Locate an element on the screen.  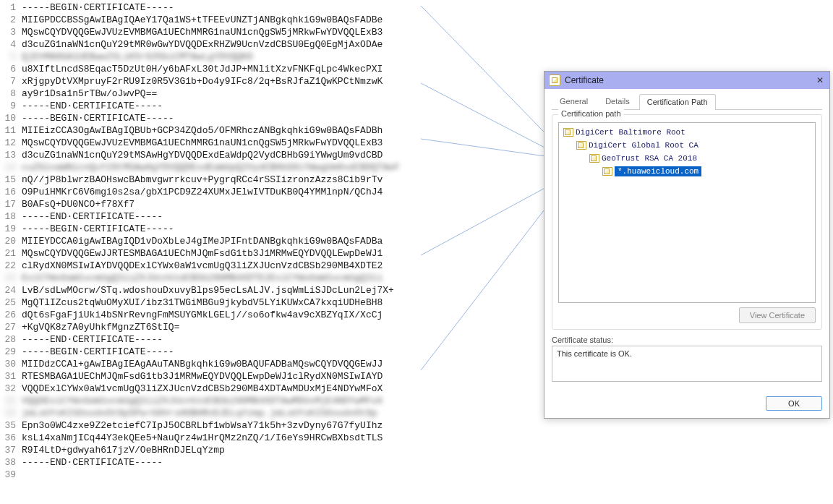
code-line: 8ay9r1Dsa1n5rTBw/oJwvPQ== is located at coordinates (249, 94).